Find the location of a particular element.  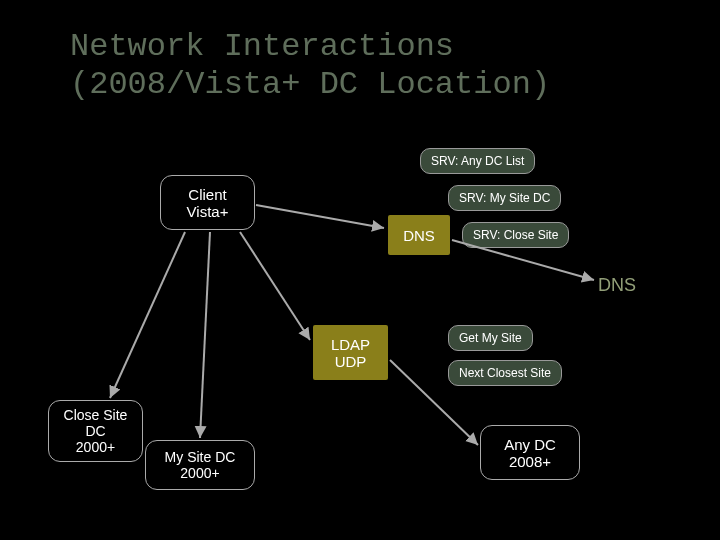

tag-srv-close-text: SRV: Close Site is located at coordinates (516, 235).